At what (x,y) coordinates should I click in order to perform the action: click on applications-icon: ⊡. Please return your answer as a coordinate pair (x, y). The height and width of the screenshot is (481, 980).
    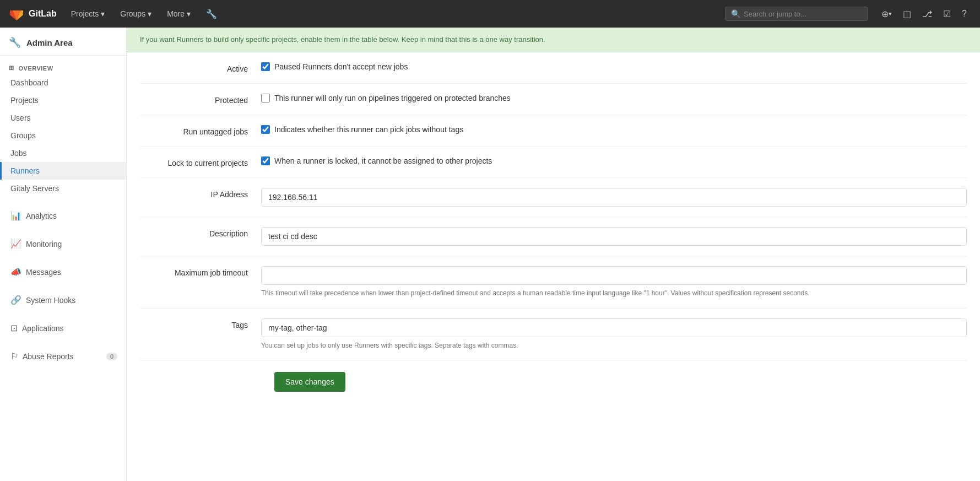
    Looking at the image, I should click on (14, 328).